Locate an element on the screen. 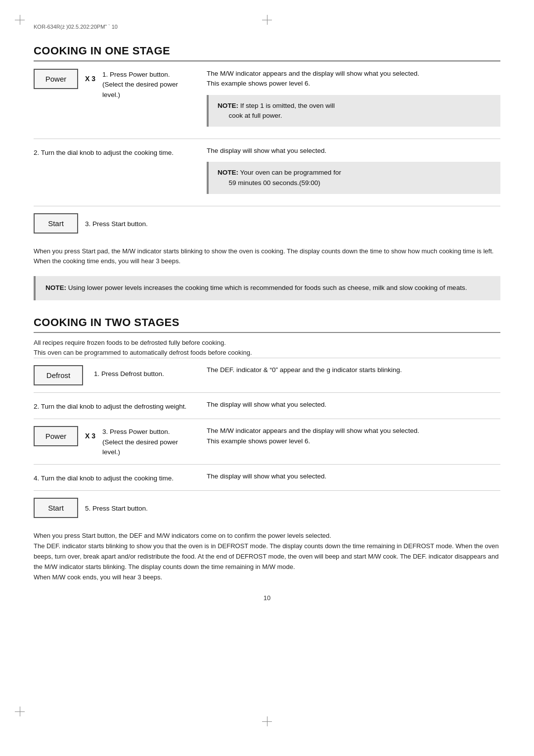 The height and width of the screenshot is (756, 534). s2-step2-right-text: The display will show what you selected. is located at coordinates (354, 405).